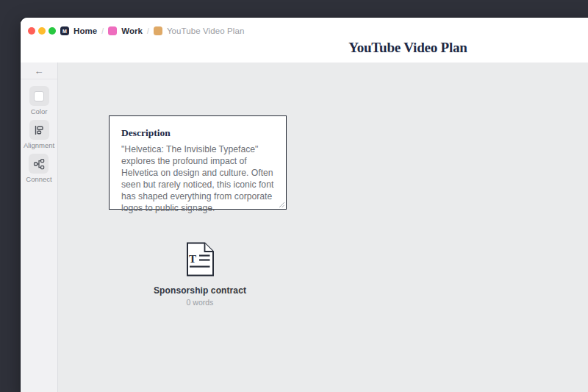 The image size is (588, 392). What do you see at coordinates (52, 31) in the screenshot?
I see `zoom-button` at bounding box center [52, 31].